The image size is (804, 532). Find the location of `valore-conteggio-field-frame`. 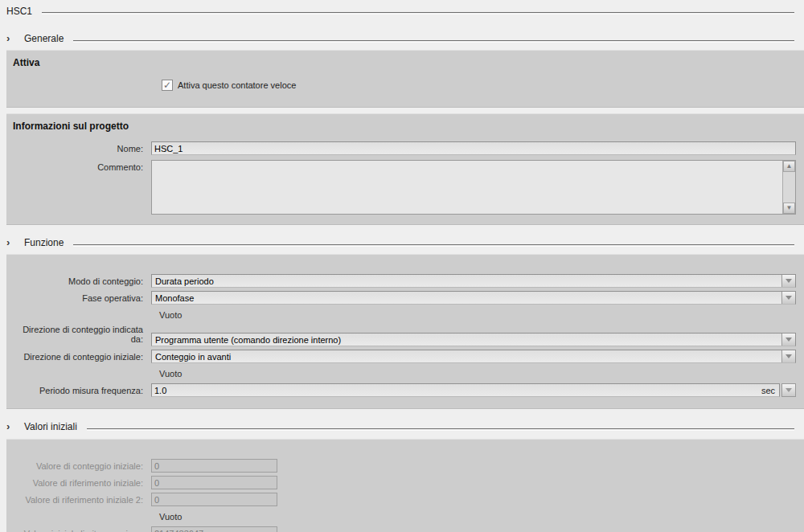

valore-conteggio-field-frame is located at coordinates (214, 466).